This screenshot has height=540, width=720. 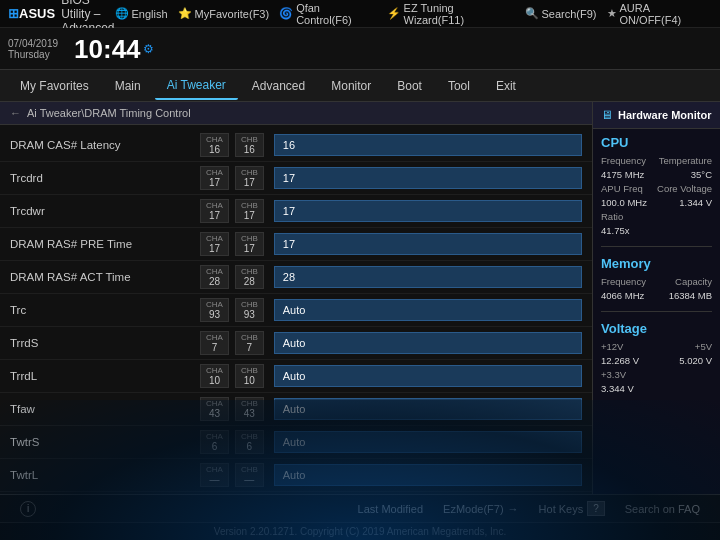 I want to click on nav-favorites: My Favorites, so click(x=54, y=86).